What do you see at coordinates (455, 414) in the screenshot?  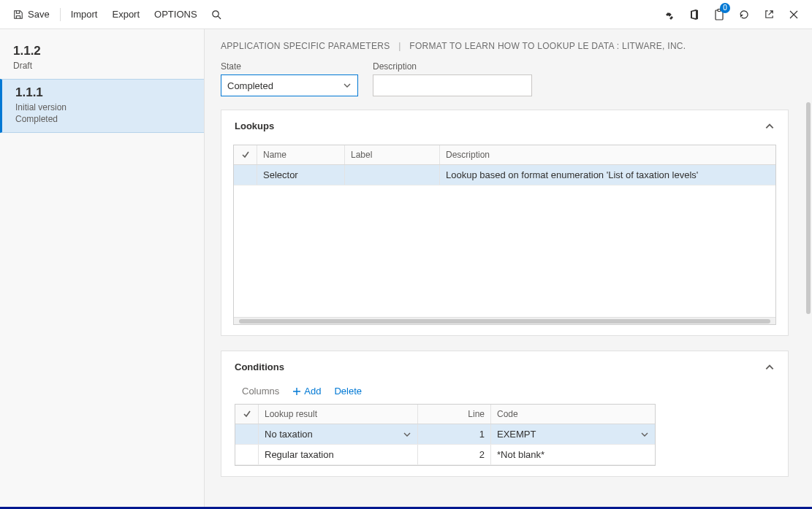 I see `col-line: Line` at bounding box center [455, 414].